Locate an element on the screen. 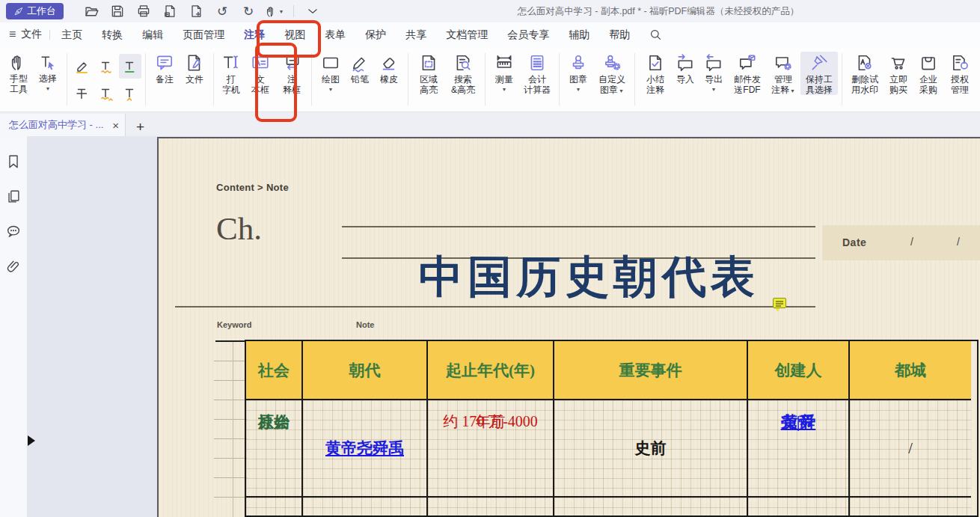 Image resolution: width=980 pixels, height=517 pixels. bookmarks-panel-button is located at coordinates (13, 162).